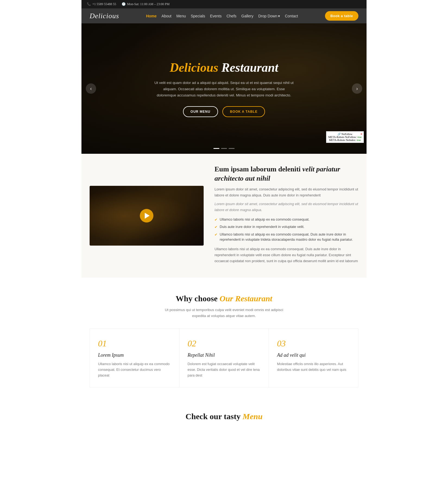 Image resolution: width=448 pixels, height=489 pixels. Describe the element at coordinates (104, 4) in the screenshot. I see `phone-number: +1 5589 55488 55` at that location.